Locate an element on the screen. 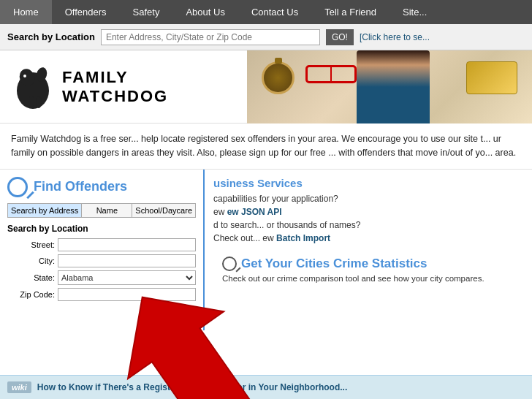  street-input is located at coordinates (127, 245).